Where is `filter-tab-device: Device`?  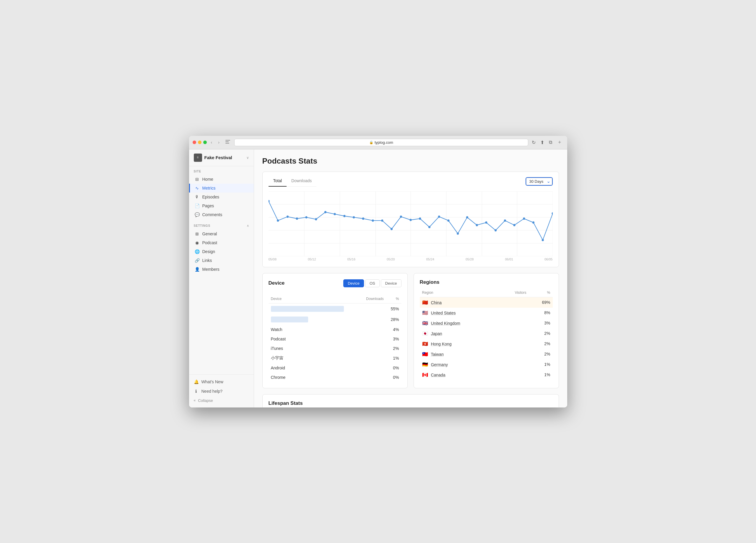
filter-tab-device: Device is located at coordinates (354, 283).